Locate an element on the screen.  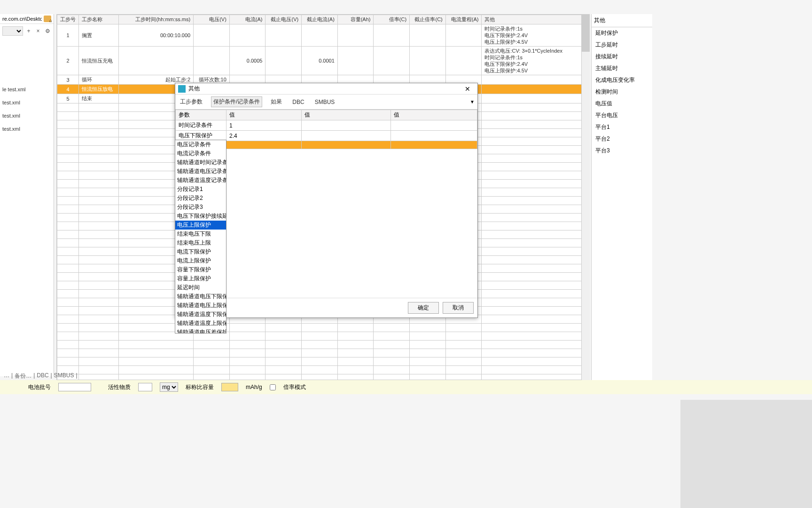
th-cutrate: 截止倍率(C) is located at coordinates (428, 20).